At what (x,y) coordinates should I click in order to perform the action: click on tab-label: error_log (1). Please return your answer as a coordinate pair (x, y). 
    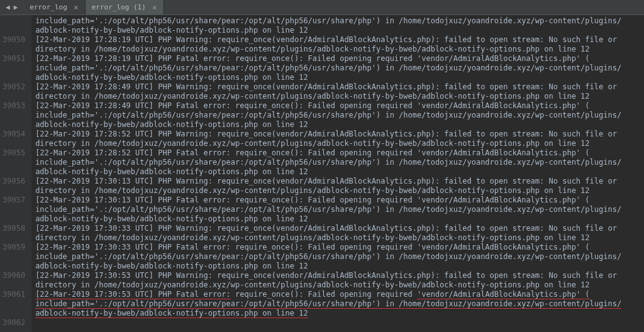
    Looking at the image, I should click on (119, 8).